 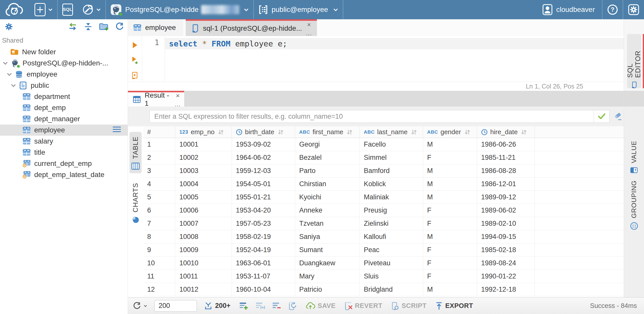 What do you see at coordinates (64, 63) in the screenshot?
I see `tree-item-postgresql-connection: PostgreSQL@ep-hidden-...` at bounding box center [64, 63].